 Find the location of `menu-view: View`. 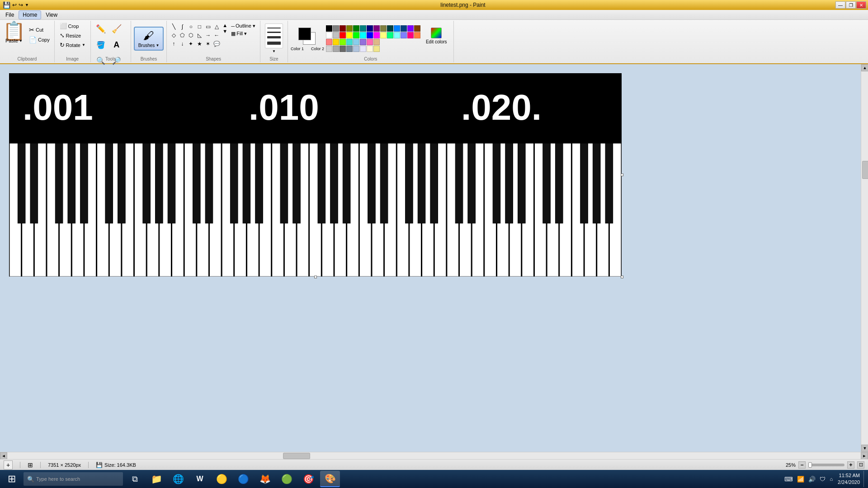

menu-view: View is located at coordinates (52, 15).